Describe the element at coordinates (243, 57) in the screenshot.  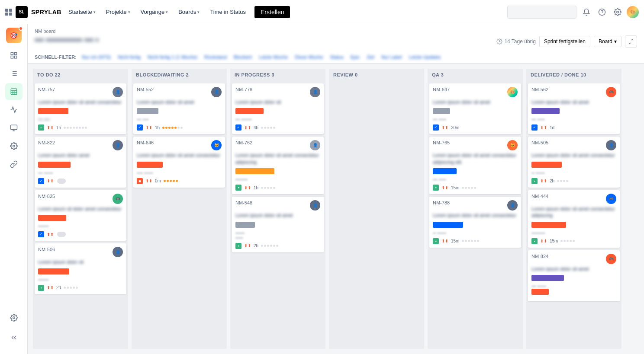
I see `filter-chip-4: Blockiert` at that location.